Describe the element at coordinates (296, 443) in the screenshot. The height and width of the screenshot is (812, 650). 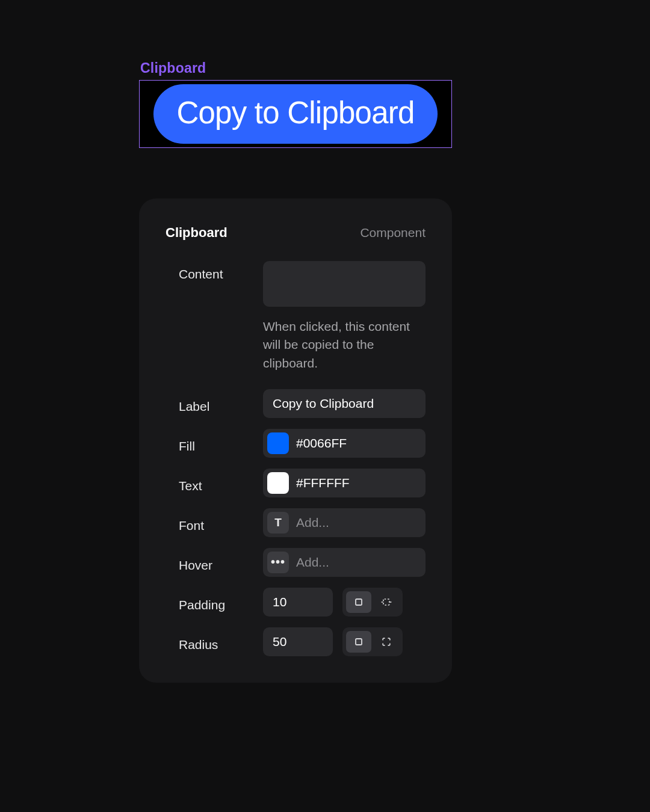
I see `row-fill: Fill #0066FF` at that location.